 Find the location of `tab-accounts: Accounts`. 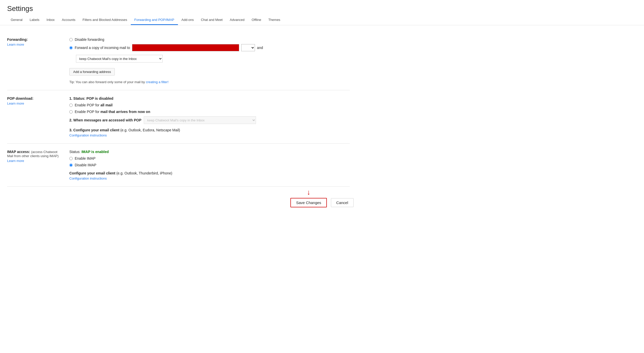

tab-accounts: Accounts is located at coordinates (68, 20).